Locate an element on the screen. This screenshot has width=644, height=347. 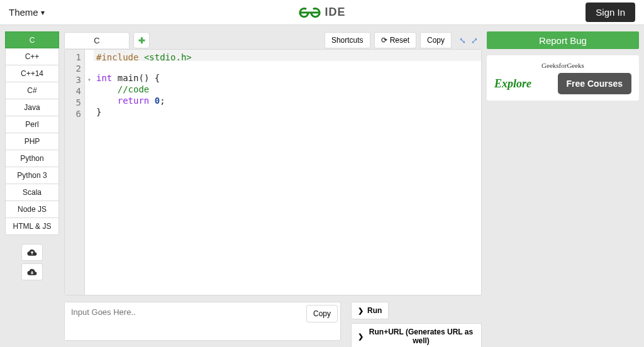
lang-item-html-js: HTML & JS is located at coordinates (32, 226).